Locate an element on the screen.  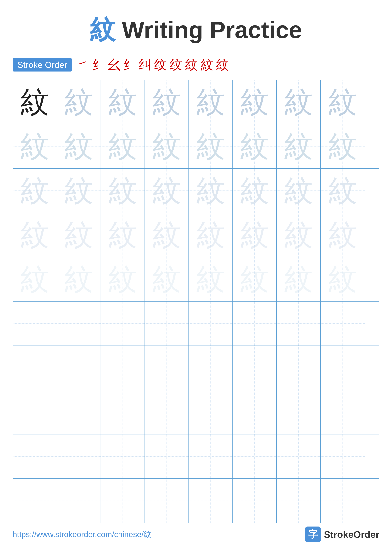
grid-cell-5-2: 紋 is located at coordinates (79, 279).